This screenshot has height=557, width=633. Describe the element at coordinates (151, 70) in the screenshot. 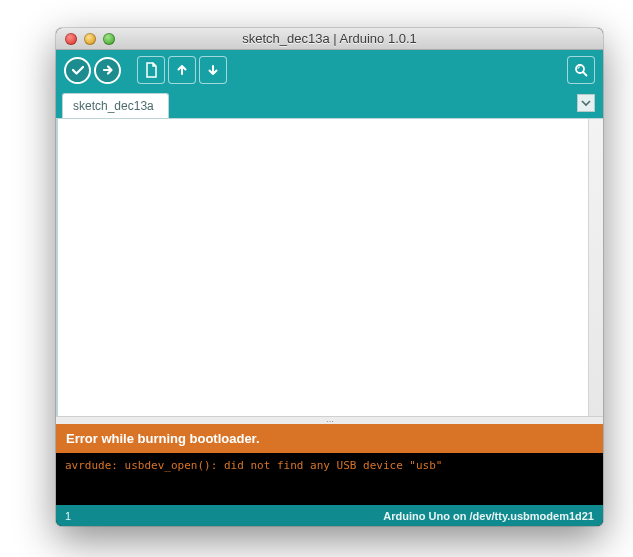

I see `file-icon` at that location.